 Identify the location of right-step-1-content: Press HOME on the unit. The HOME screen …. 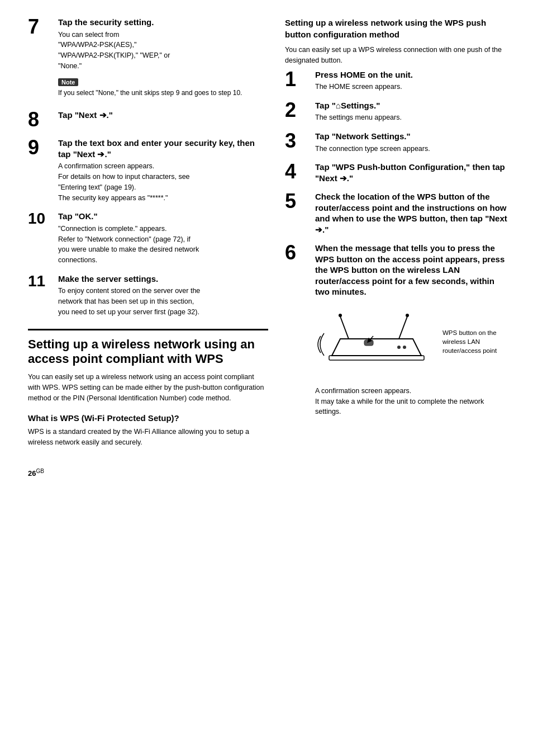
(413, 81).